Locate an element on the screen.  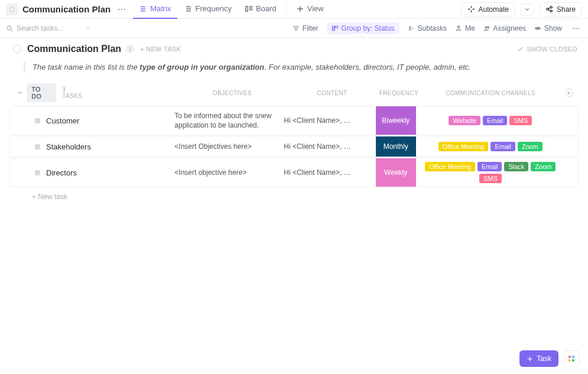
add-column: + is located at coordinates (568, 93).